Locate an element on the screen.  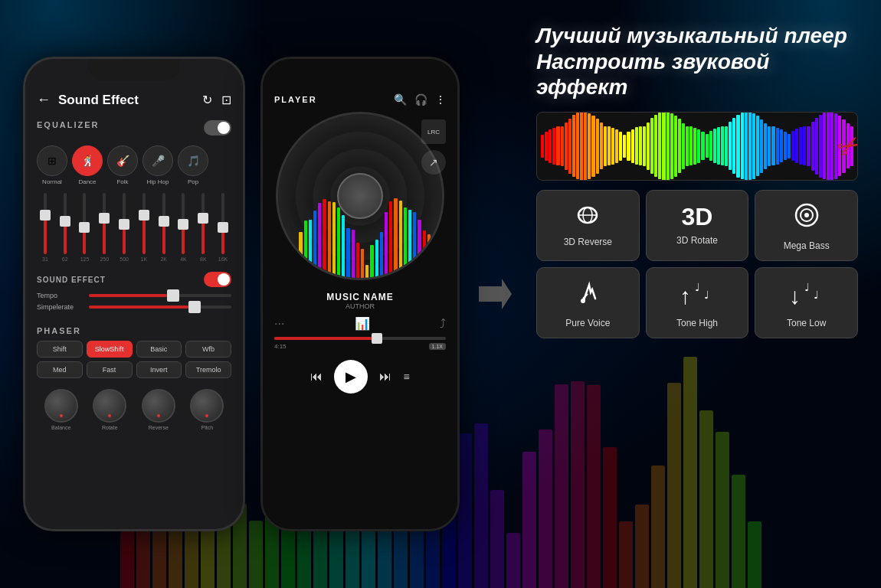
next-button: ⏭ is located at coordinates (385, 377).